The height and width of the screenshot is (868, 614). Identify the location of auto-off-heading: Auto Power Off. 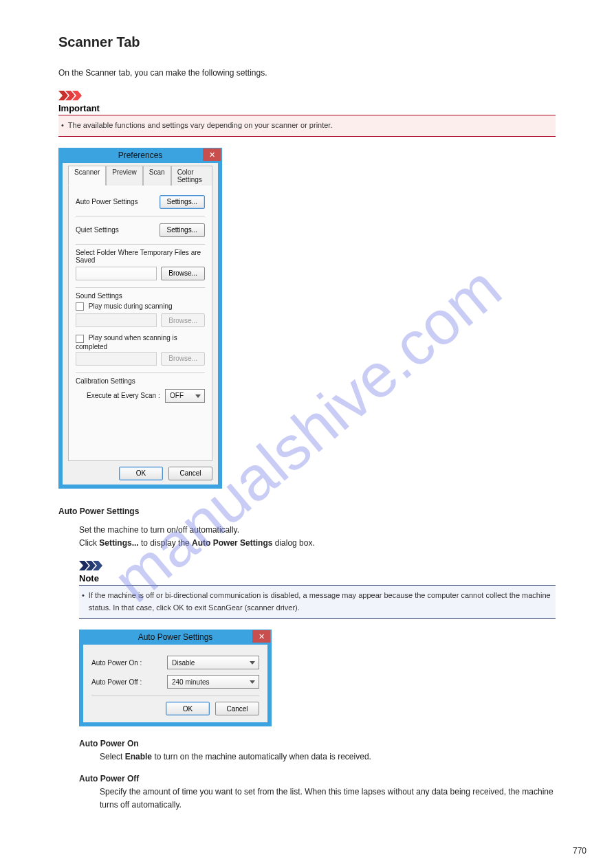
(318, 779).